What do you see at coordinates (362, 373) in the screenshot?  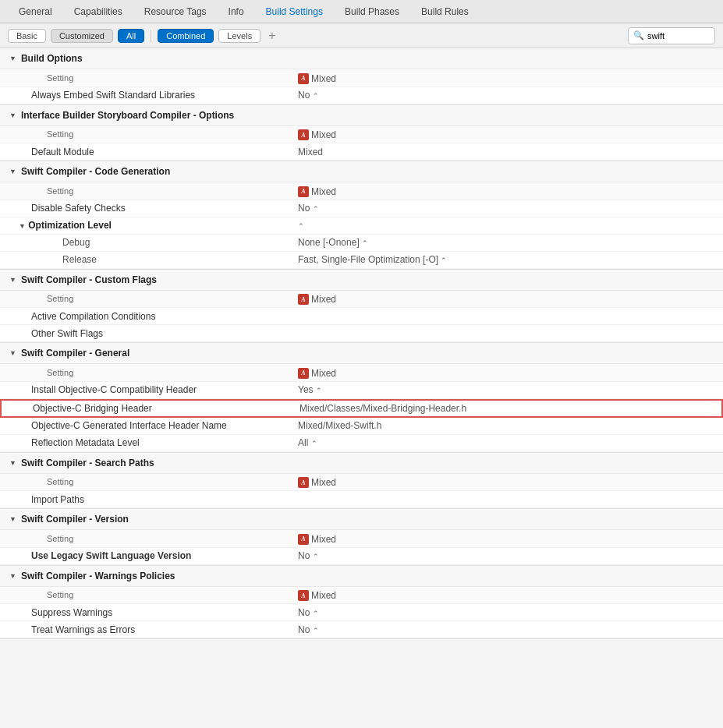 I see `row-4-0: Setting A Mixed` at bounding box center [362, 373].